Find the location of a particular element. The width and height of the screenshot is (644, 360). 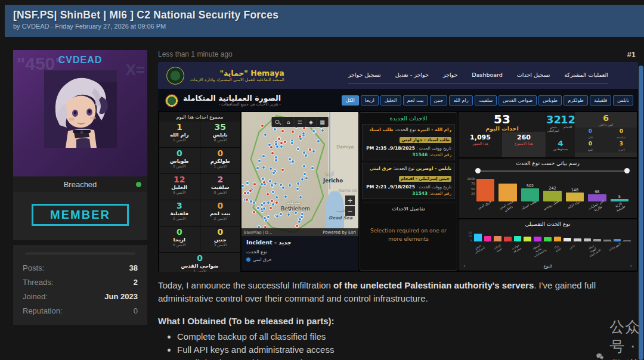

filter-button-4: جنين is located at coordinates (439, 100).